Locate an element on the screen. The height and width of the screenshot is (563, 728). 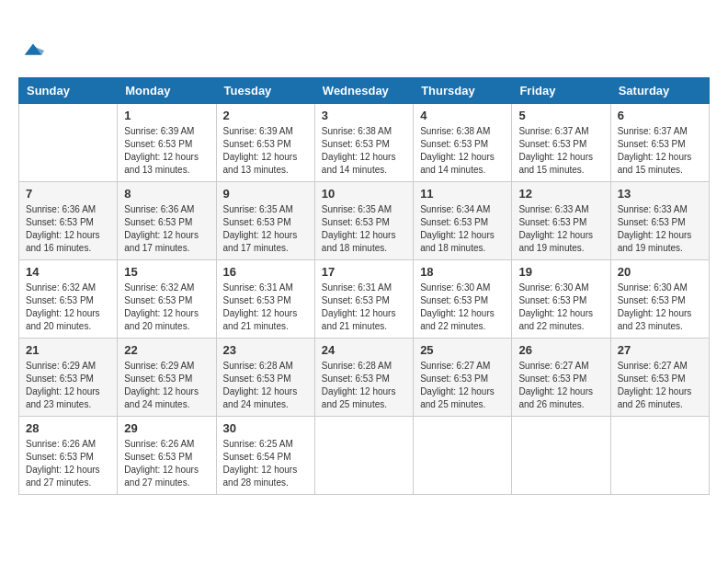
calendar-day-cell: 10Sunrise: 6:35 AM Sunset: 6:53 PM Dayli… is located at coordinates (364, 221).